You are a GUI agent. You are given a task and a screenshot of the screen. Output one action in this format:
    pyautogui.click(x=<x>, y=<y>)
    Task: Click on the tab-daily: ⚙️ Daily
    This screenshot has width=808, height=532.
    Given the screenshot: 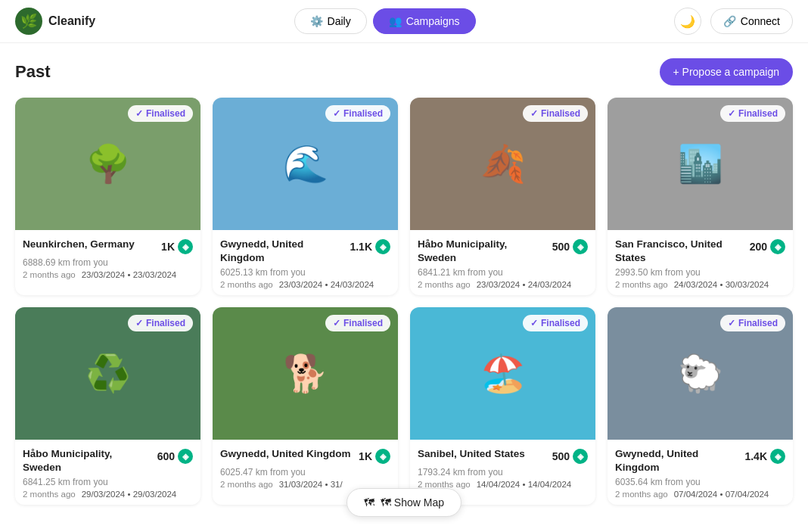 What is the action you would take?
    pyautogui.click(x=331, y=21)
    